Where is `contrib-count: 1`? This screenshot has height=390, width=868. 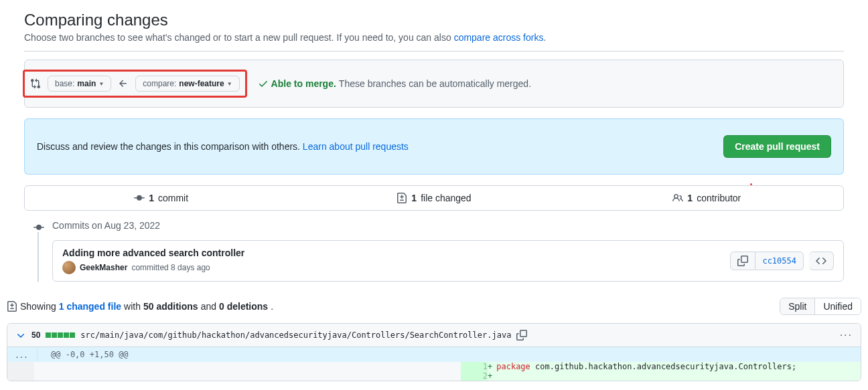
contrib-count: 1 is located at coordinates (690, 198).